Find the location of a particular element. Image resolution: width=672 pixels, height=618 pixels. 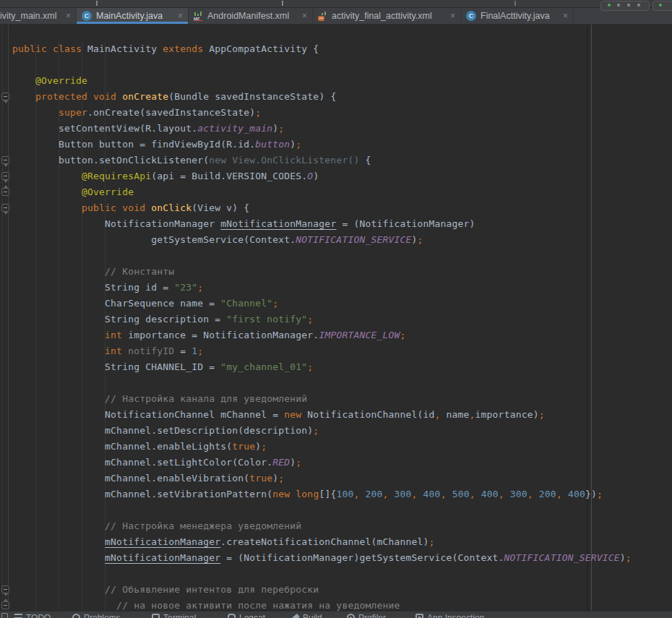

tab-label: FinalActtivity.java is located at coordinates (515, 16).